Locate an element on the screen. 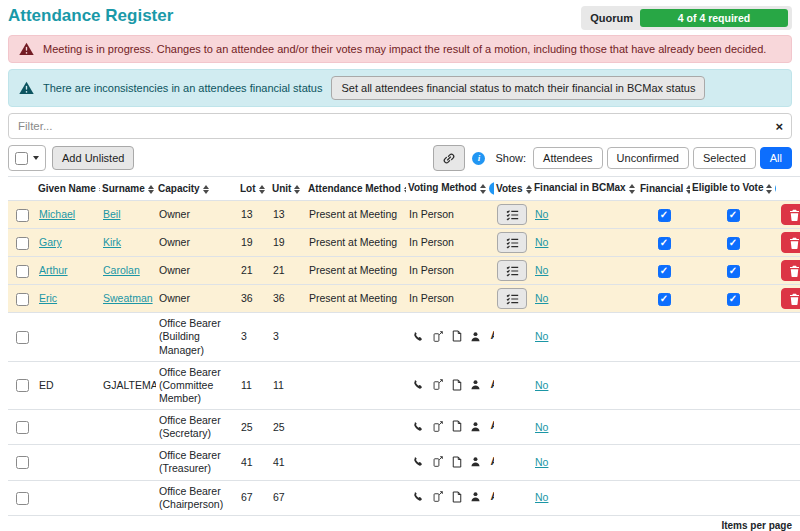 Image resolution: width=800 pixels, height=531 pixels. given-name-link: Eric is located at coordinates (48, 298).